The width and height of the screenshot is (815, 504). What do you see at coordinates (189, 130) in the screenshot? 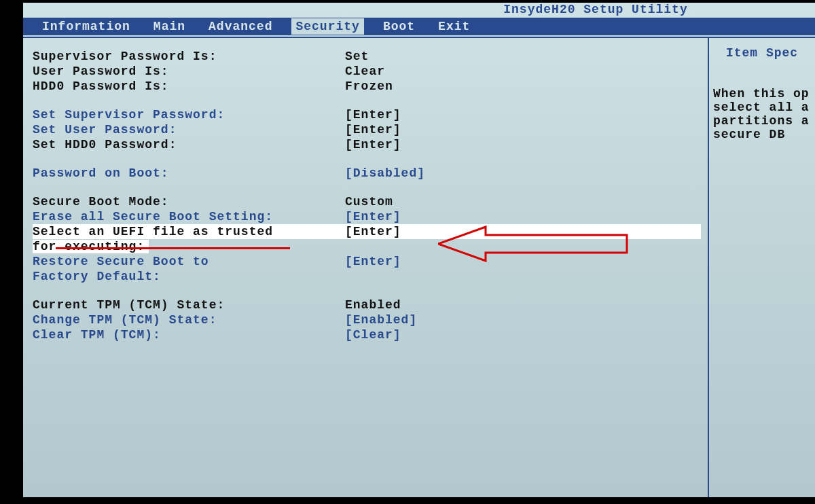
I see `label: Set User Password:` at bounding box center [189, 130].